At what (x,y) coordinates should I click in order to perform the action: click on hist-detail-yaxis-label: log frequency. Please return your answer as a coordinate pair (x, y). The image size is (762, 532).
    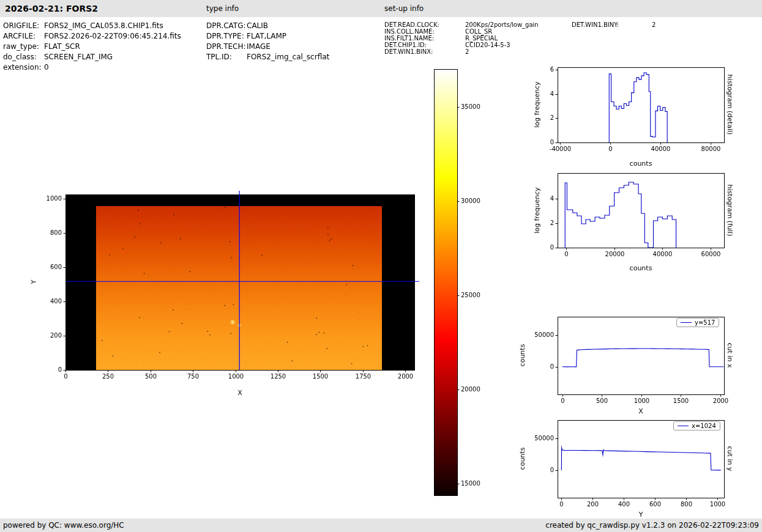
    Looking at the image, I should click on (537, 104).